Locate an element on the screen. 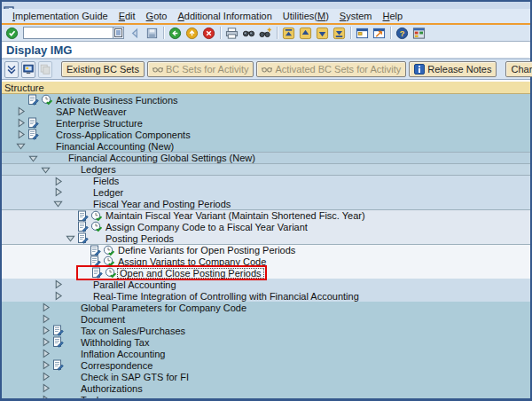  cancel-button is located at coordinates (209, 33).